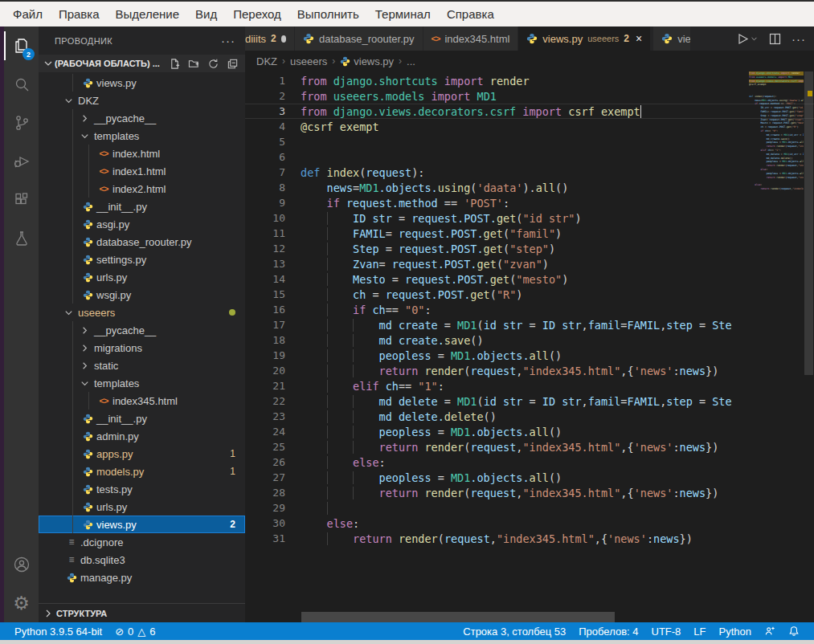 The width and height of the screenshot is (814, 644). I want to click on status-indentation: Пробелов: 4, so click(608, 631).